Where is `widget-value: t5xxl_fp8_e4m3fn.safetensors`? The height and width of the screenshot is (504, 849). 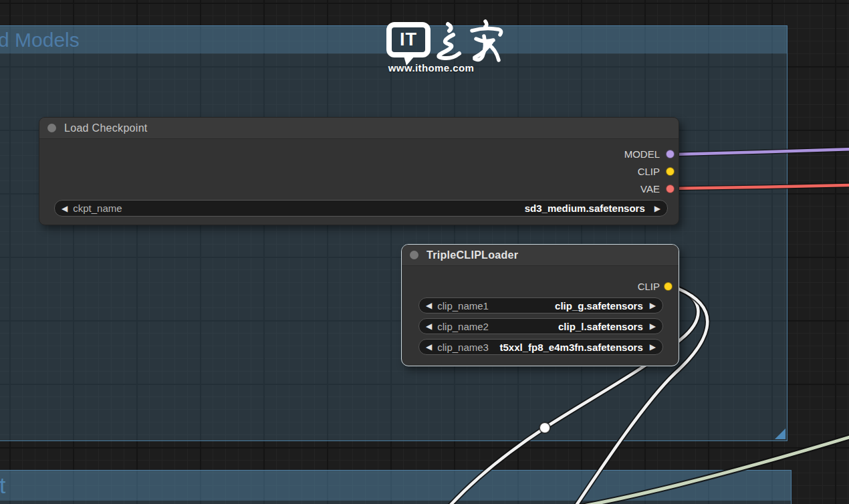
widget-value: t5xxl_fp8_e4m3fn.safetensors is located at coordinates (571, 348).